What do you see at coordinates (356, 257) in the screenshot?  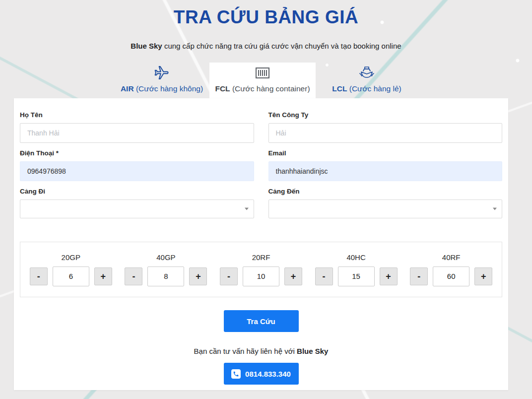 I see `stepper-40hc-label: 40HC` at bounding box center [356, 257].